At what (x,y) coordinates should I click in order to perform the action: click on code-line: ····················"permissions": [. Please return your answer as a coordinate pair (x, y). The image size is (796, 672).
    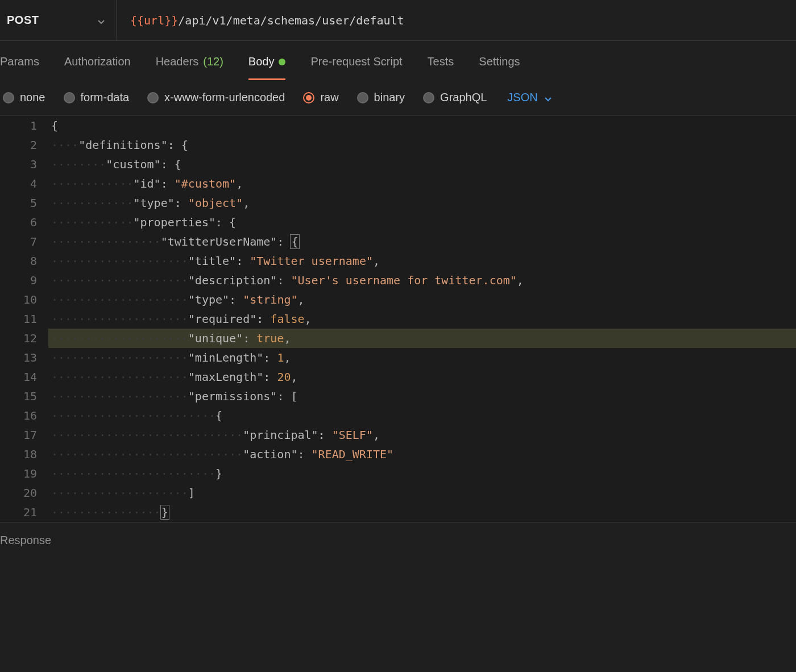
    Looking at the image, I should click on (422, 396).